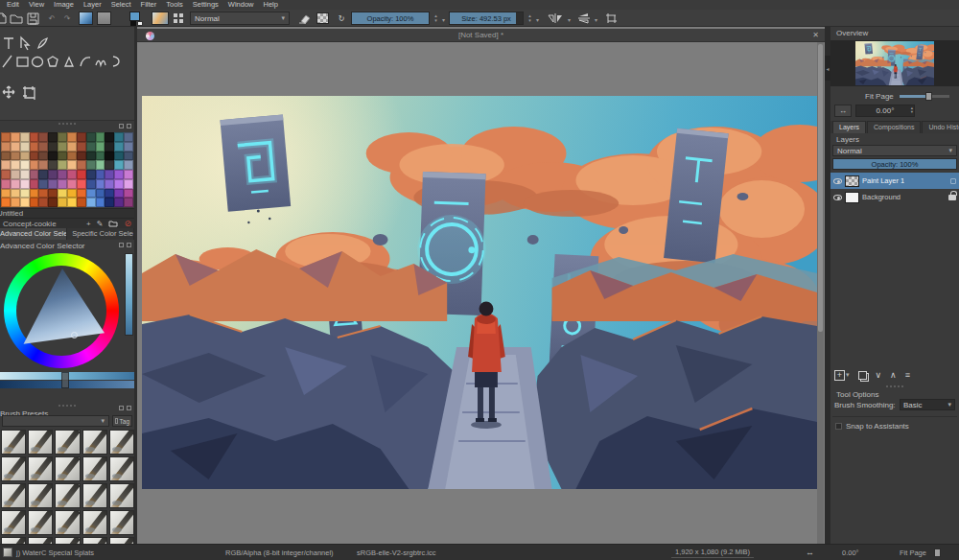  Describe the element at coordinates (907, 375) in the screenshot. I see `layer-properties-icon: ≡` at that location.